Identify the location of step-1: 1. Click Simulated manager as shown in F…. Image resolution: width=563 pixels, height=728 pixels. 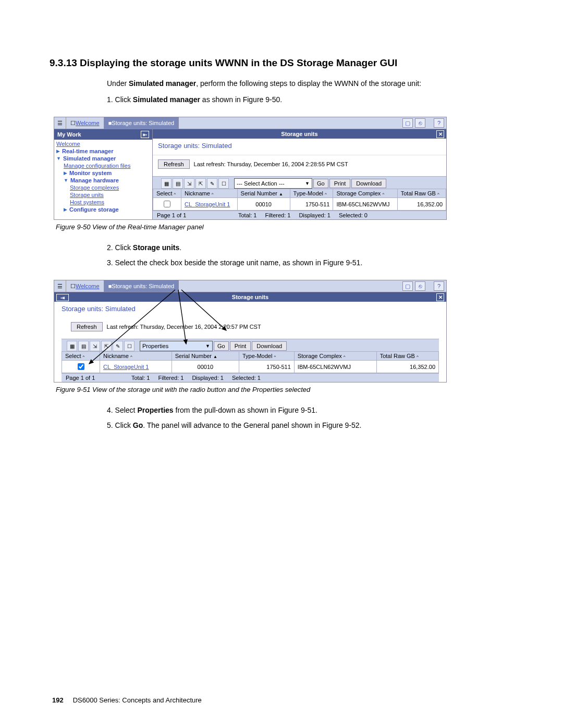
(310, 100).